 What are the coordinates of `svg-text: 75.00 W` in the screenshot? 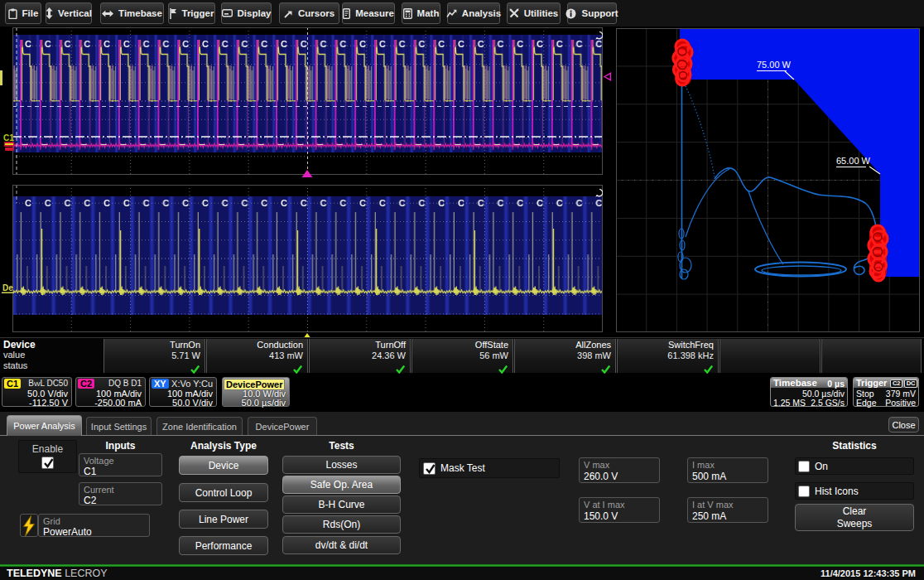 It's located at (774, 65).